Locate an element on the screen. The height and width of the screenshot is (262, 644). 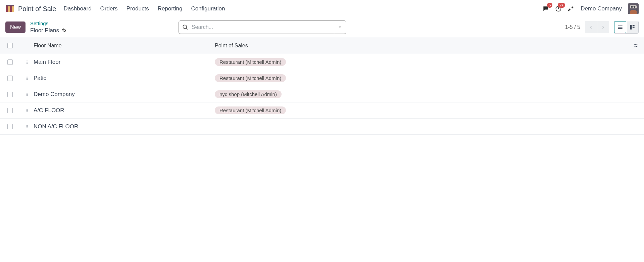
select-all-checkbox is located at coordinates (10, 46).